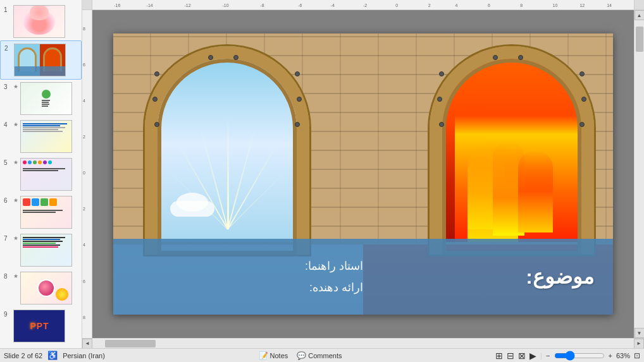 This screenshot has height=362, width=644. Describe the element at coordinates (440, 99) in the screenshot. I see `bolt-r2` at that location.